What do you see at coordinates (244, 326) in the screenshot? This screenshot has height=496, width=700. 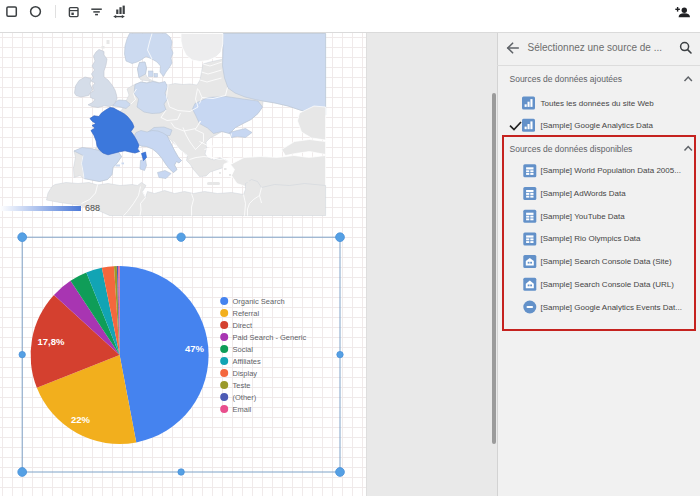 I see `svg-text: Direct` at bounding box center [244, 326].